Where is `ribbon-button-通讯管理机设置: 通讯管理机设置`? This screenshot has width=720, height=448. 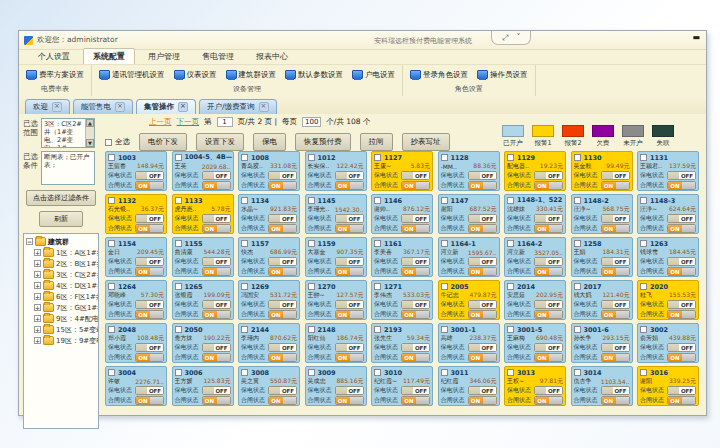 ribbon-button-通讯管理机设置: 通讯管理机设置 is located at coordinates (132, 75).